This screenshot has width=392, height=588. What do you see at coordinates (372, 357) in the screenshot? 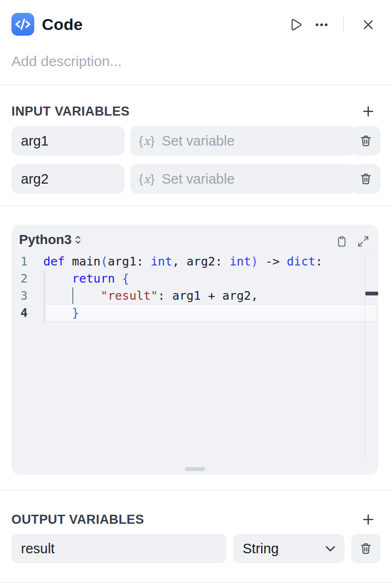
I see `scrollbar-track` at bounding box center [372, 357].